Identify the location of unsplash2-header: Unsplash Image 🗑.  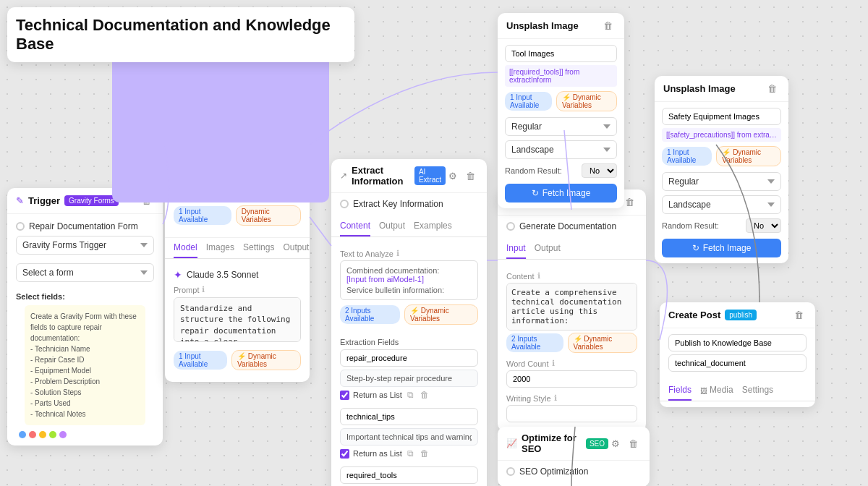
(722, 89).